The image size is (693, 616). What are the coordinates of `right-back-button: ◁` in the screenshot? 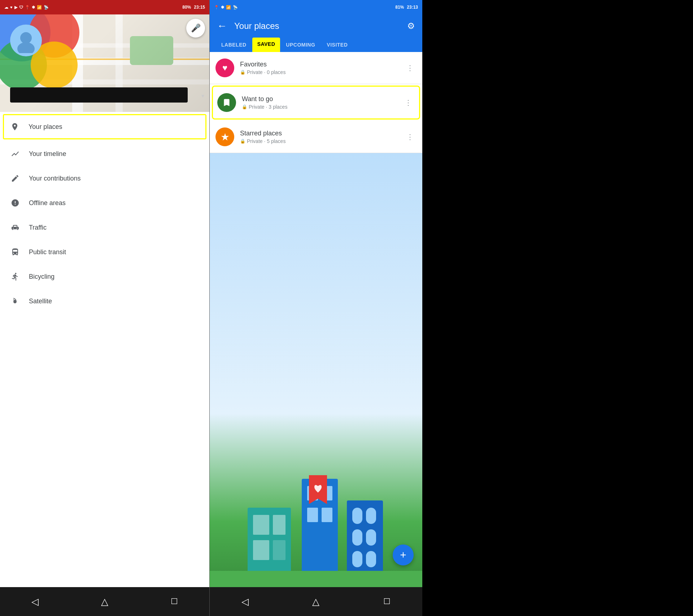 It's located at (245, 602).